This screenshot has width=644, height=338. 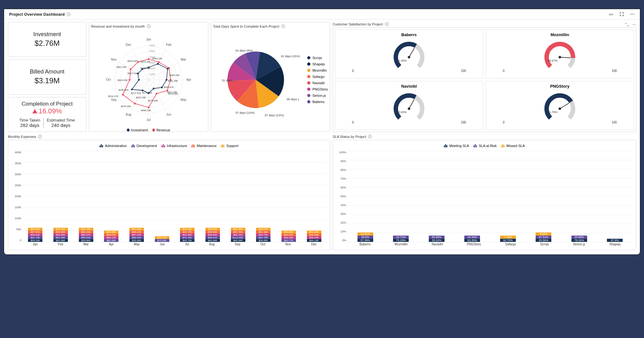 I want to click on bar-col: $42.88K$51.56K$48.56K$39.26K$33.23K, so click(x=61, y=235).